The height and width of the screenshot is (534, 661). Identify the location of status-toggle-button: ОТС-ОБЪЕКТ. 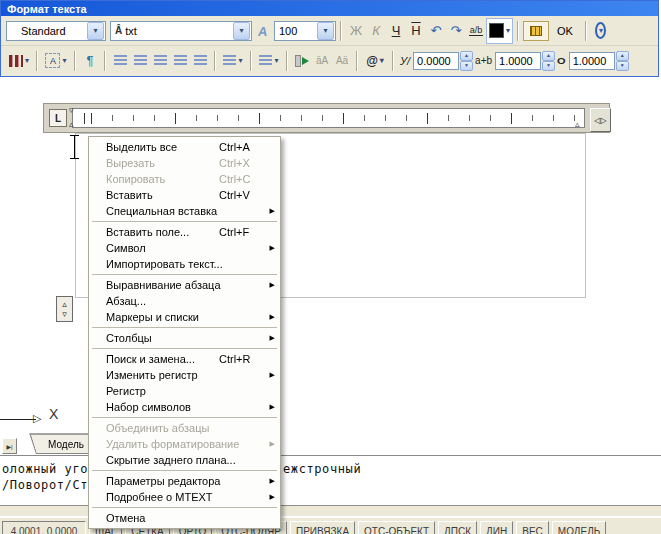
(396, 528).